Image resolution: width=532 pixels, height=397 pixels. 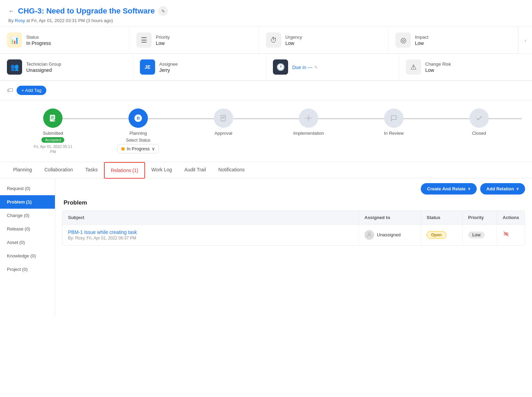 I want to click on step-label-inreview: In Review, so click(x=394, y=133).